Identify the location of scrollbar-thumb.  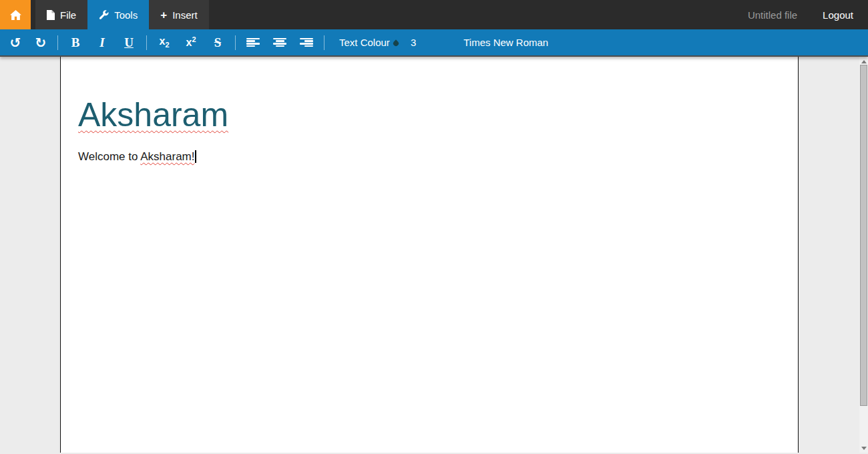
(864, 235).